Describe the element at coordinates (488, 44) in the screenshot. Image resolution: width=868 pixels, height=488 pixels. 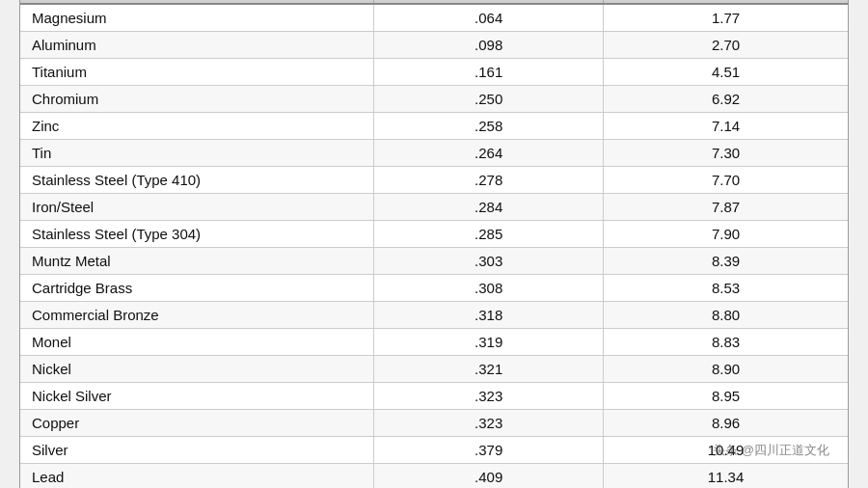
I see `density-cell: .098` at that location.